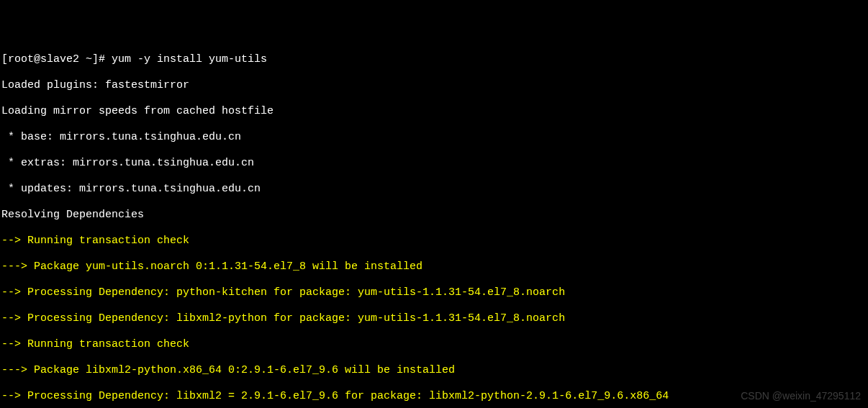  Describe the element at coordinates (800, 396) in the screenshot. I see `watermark: CSDN @weixin_47295112` at that location.